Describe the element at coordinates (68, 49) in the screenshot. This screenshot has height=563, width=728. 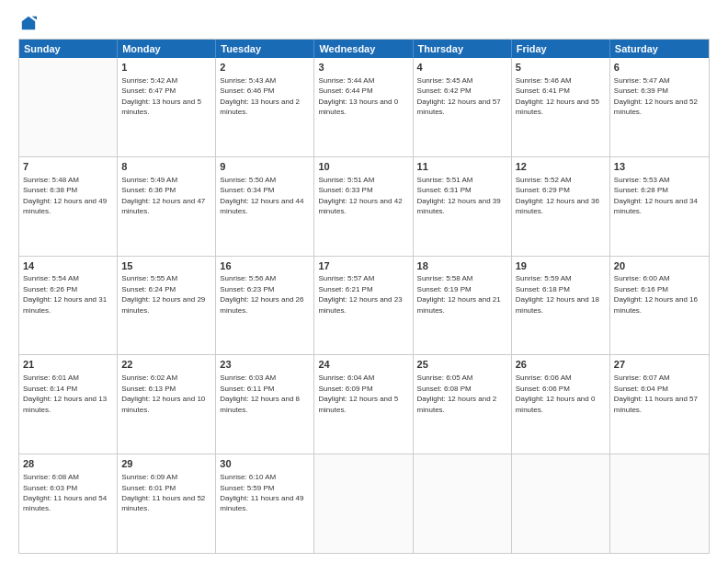
I see `header-day-sunday: Sunday` at that location.